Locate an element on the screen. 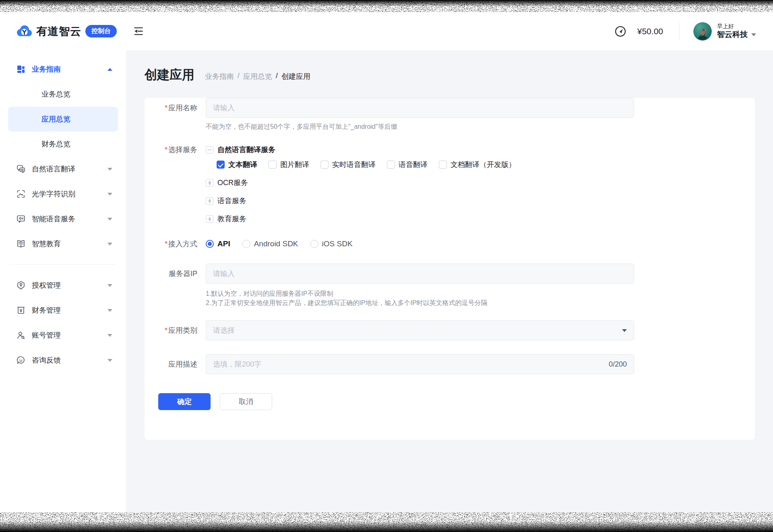 This screenshot has height=532, width=773. sidebar-item-business-guide: 业务指南 is located at coordinates (63, 69).